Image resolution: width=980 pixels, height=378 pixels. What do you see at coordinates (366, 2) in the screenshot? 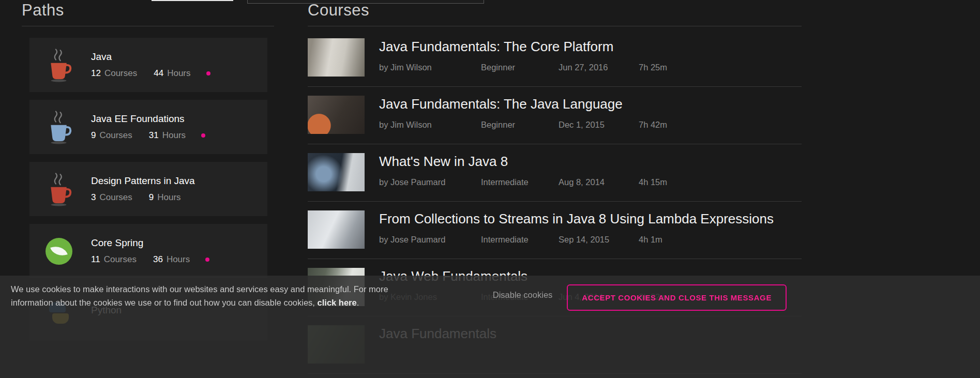
I see `filter-box-remnant` at bounding box center [366, 2].